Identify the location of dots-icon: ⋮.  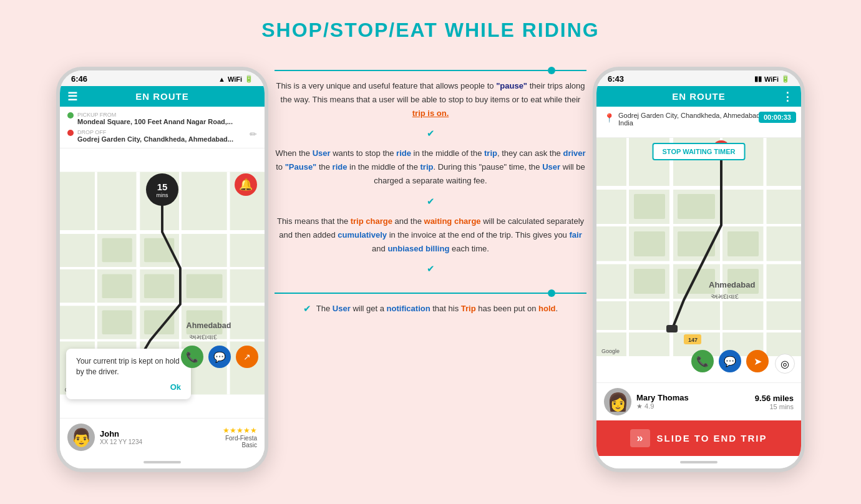
(787, 97).